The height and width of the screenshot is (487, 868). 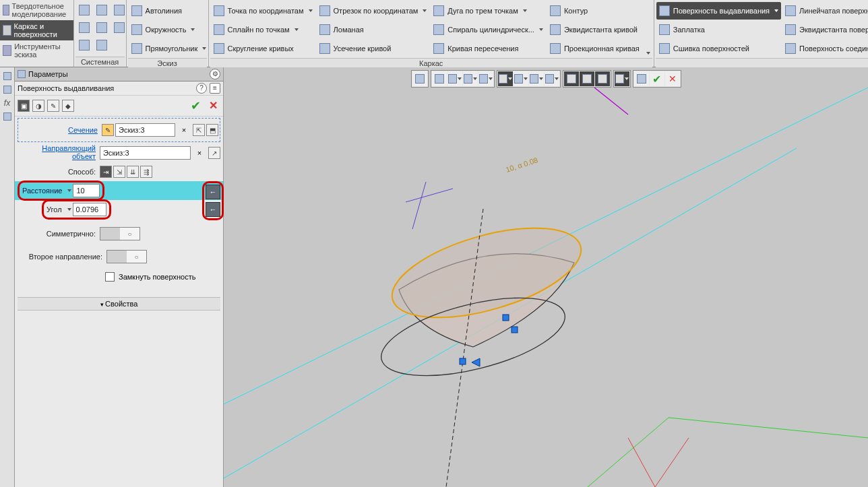 What do you see at coordinates (622, 79) in the screenshot?
I see `vtb-filter` at bounding box center [622, 79].